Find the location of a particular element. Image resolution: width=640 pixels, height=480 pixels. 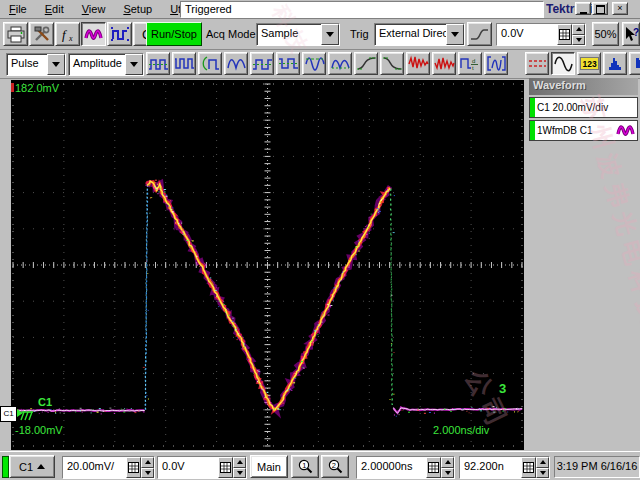

trigger-slope-button is located at coordinates (480, 34).